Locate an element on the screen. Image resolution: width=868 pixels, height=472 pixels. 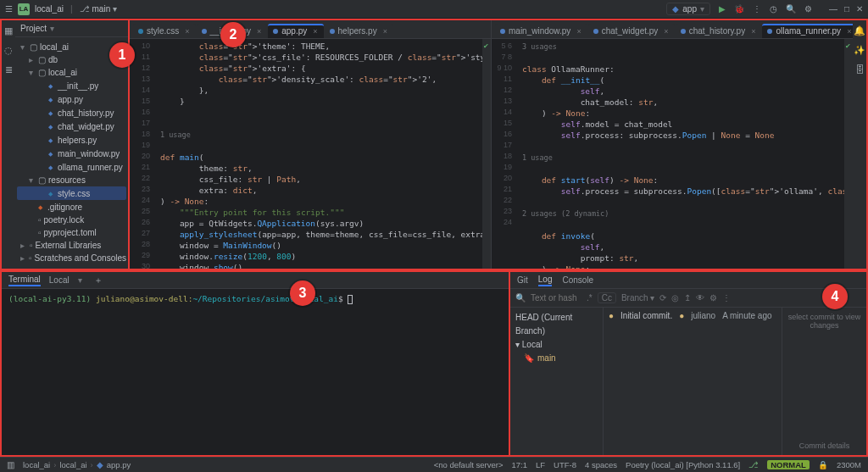
window-close-icon: ✕ is located at coordinates (860, 8).